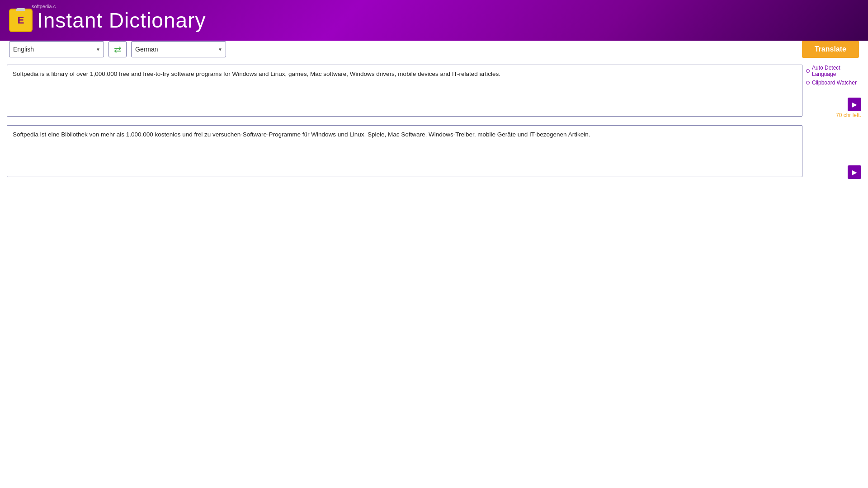 This screenshot has width=868, height=488. What do you see at coordinates (836, 71) in the screenshot?
I see `auto-detect-label: Auto Detect Language` at bounding box center [836, 71].